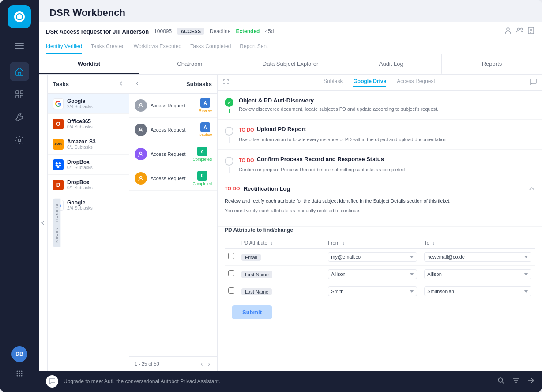 Image resolution: width=542 pixels, height=392 pixels. What do you see at coordinates (211, 47) in the screenshot?
I see `tab-tasks-completed: Tasks Completed` at bounding box center [211, 47].